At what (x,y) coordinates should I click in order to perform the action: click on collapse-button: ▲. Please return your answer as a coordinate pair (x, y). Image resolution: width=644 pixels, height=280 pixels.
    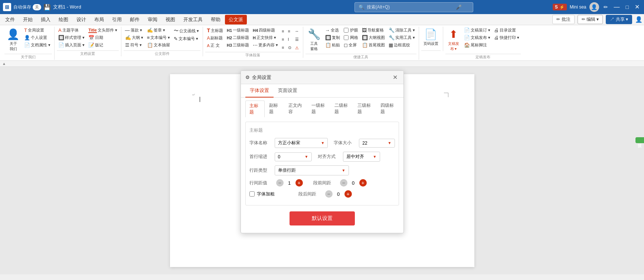
    Looking at the image, I should click on (4, 64).